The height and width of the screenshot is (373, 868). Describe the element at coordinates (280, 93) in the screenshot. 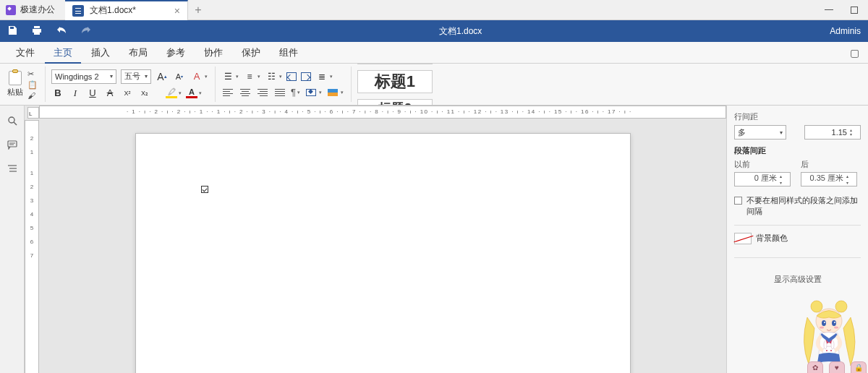

I see `align-justify-button` at that location.